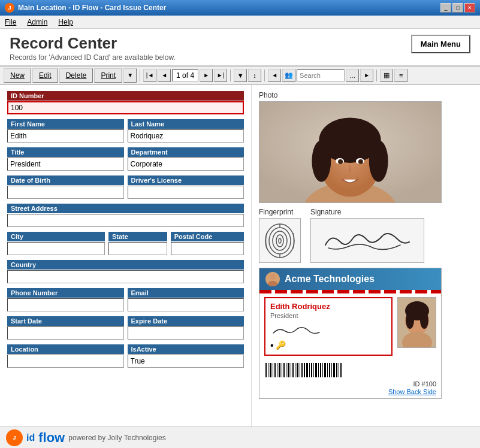 This screenshot has width=480, height=448. What do you see at coordinates (387, 75) in the screenshot?
I see `view-grid-button: ▦` at bounding box center [387, 75].